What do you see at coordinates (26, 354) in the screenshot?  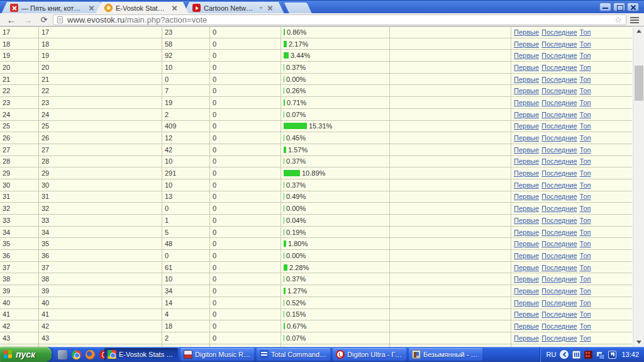 I see `start-button: пуск` at bounding box center [26, 354].